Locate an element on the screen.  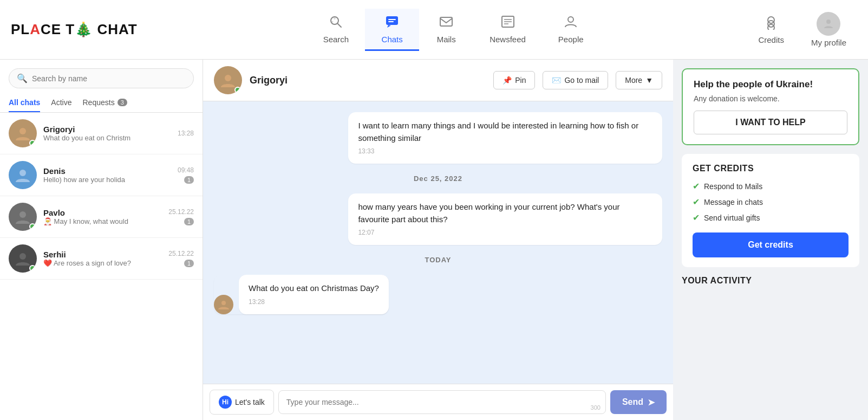
logo: PLACE T🎄 CHAT is located at coordinates (74, 29).